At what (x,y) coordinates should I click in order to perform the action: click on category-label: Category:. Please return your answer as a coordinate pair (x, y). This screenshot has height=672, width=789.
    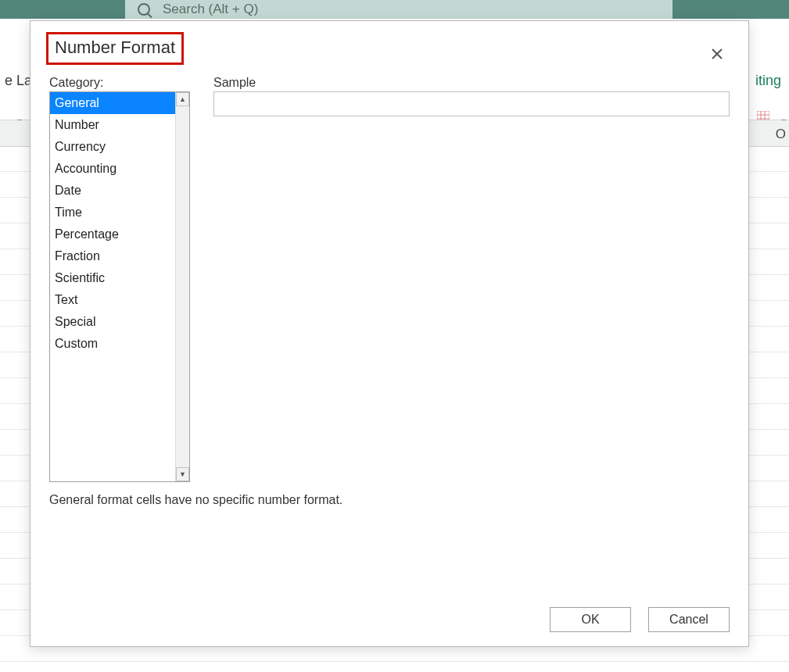
    Looking at the image, I should click on (120, 83).